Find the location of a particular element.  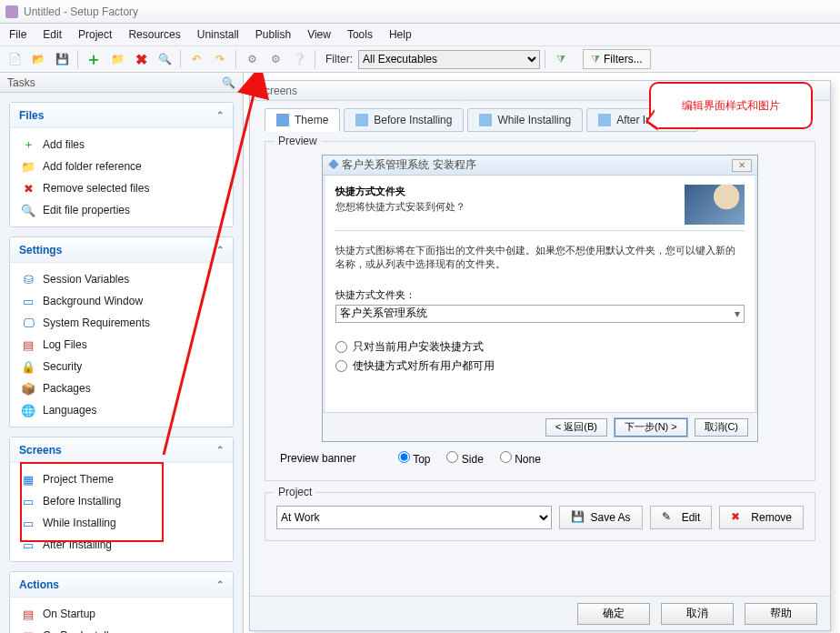

package-icon: 📦 is located at coordinates (28, 388).